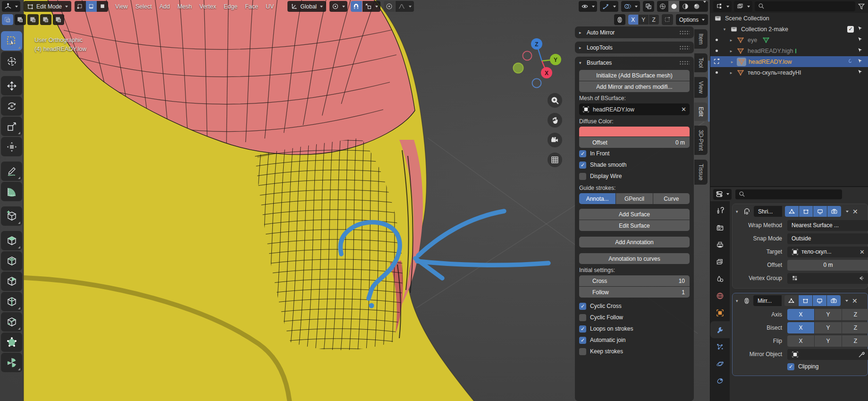  Describe the element at coordinates (743, 7) in the screenshot. I see `outliner-filter-display-dropdown` at that location.